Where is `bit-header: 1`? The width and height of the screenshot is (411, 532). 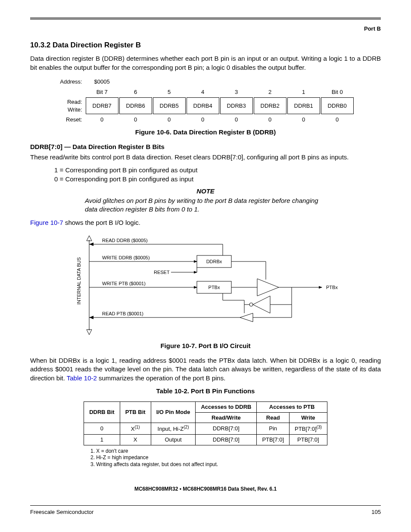
bit-header: 1 is located at coordinates (304, 92).